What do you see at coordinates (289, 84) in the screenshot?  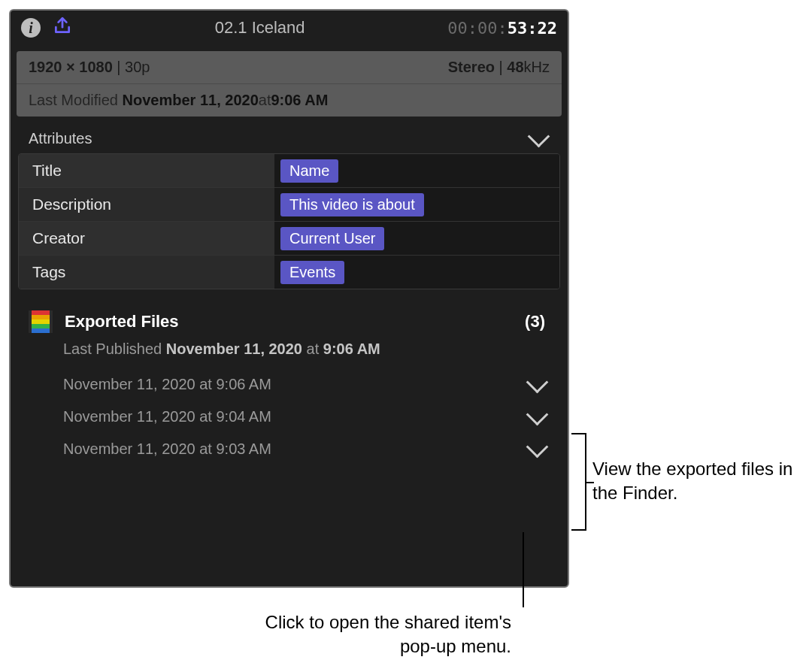 I see `media-info-banner: 1920 × 1080 | 30p Stereo | 48kHz Last Mo…` at bounding box center [289, 84].